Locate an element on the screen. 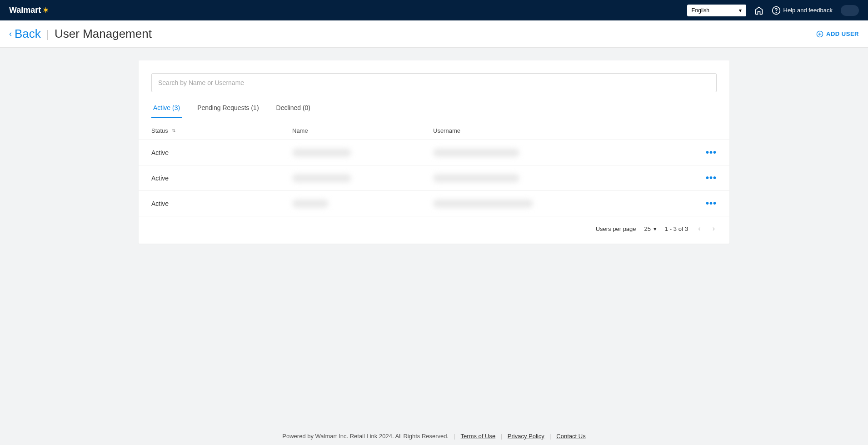 The width and height of the screenshot is (868, 445). add-user-label: ADD USER is located at coordinates (843, 34).